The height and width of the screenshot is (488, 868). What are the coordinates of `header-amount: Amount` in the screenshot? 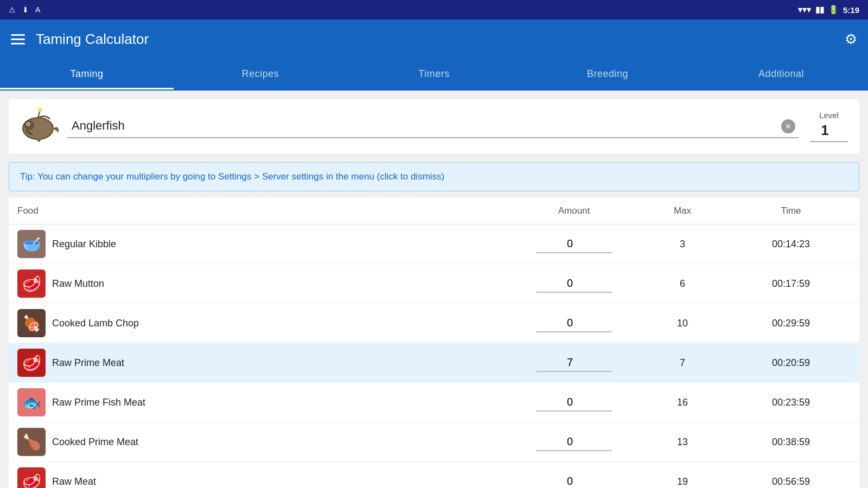 It's located at (574, 211).